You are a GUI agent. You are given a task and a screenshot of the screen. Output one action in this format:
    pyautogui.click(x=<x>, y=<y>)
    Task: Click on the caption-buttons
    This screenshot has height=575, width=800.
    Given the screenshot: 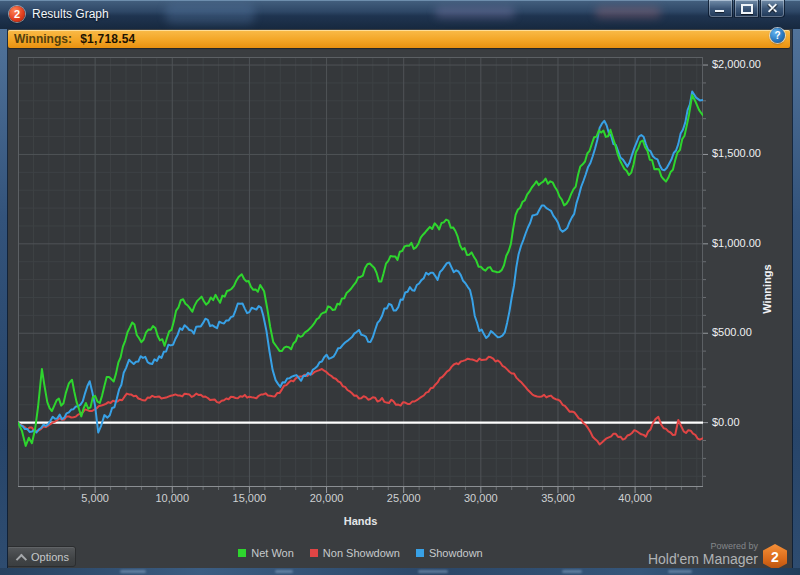 What is the action you would take?
    pyautogui.click(x=747, y=9)
    